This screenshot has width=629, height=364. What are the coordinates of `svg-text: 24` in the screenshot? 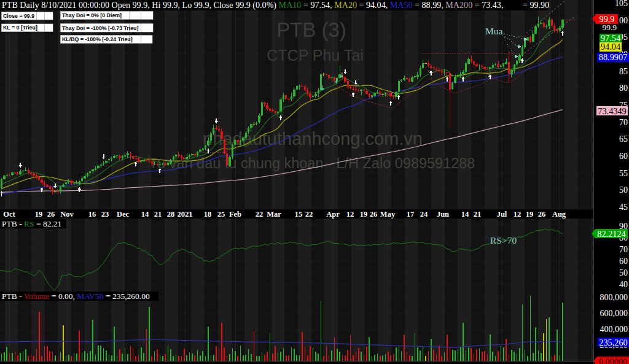 It's located at (424, 214).